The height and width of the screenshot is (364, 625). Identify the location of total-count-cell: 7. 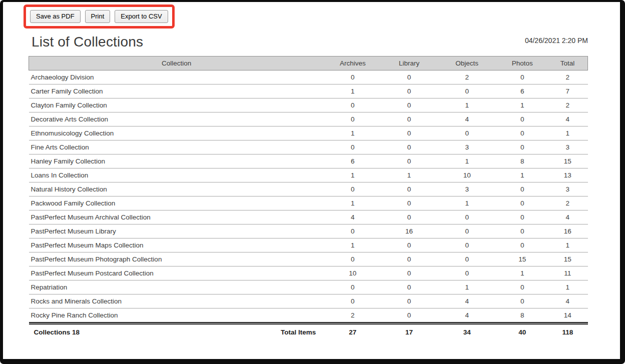
(567, 91).